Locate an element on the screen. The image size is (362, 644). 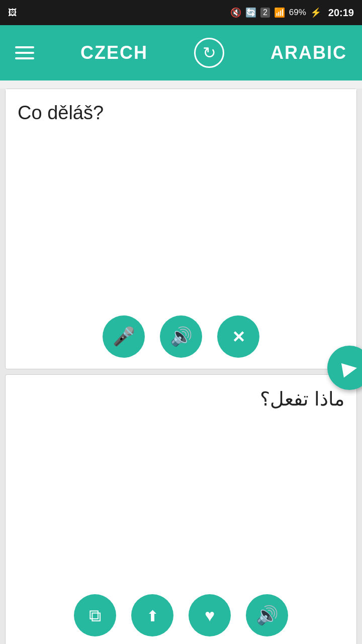
battery-icon: 69% is located at coordinates (298, 13).